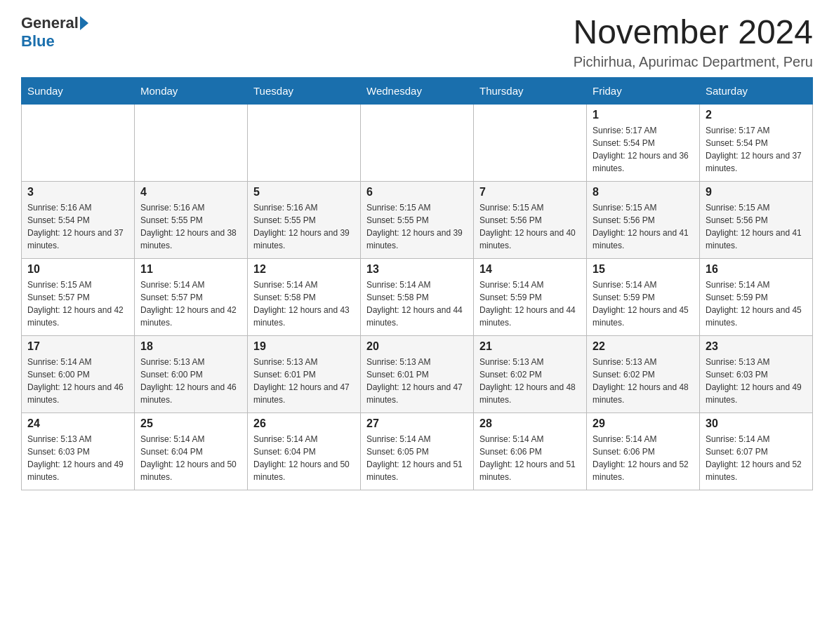 The height and width of the screenshot is (644, 834). I want to click on logo-general: General, so click(50, 23).